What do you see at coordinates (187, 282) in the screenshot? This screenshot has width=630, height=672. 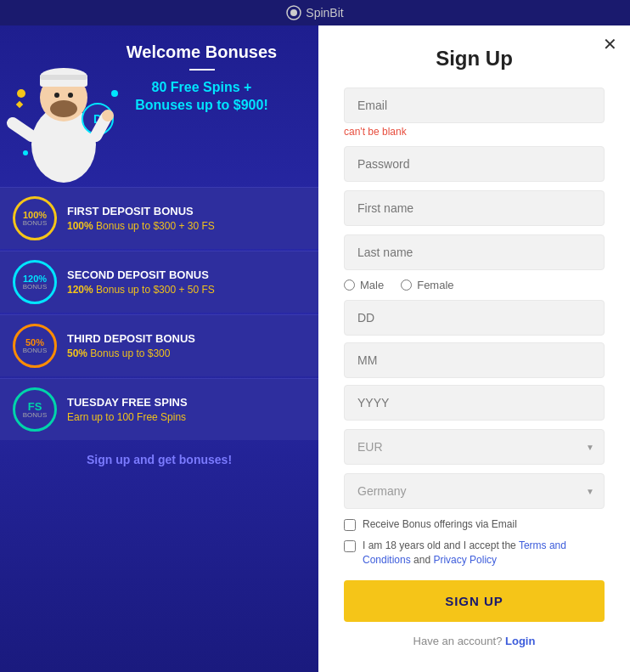 I see `bonus-text-second: SECOND DEPOSIT BONUS 120% Bonus up to $3…` at bounding box center [187, 282].